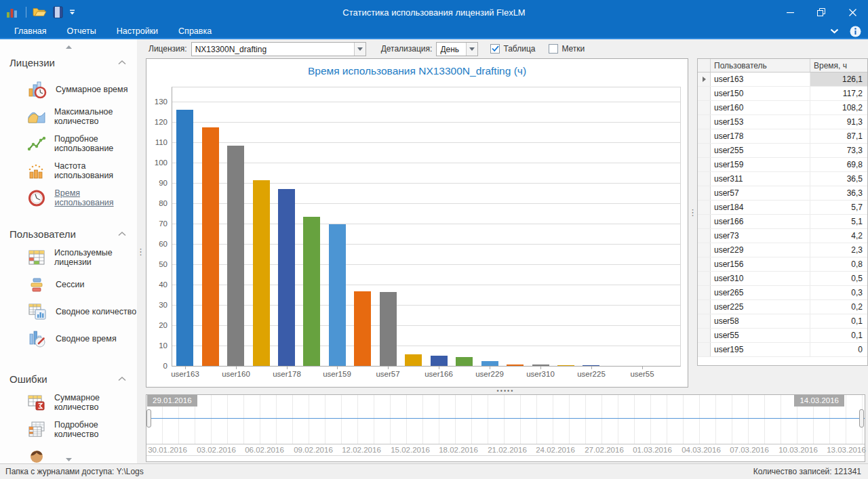 This screenshot has width=868, height=479. I want to click on menu-item-2: Настройки, so click(137, 31).